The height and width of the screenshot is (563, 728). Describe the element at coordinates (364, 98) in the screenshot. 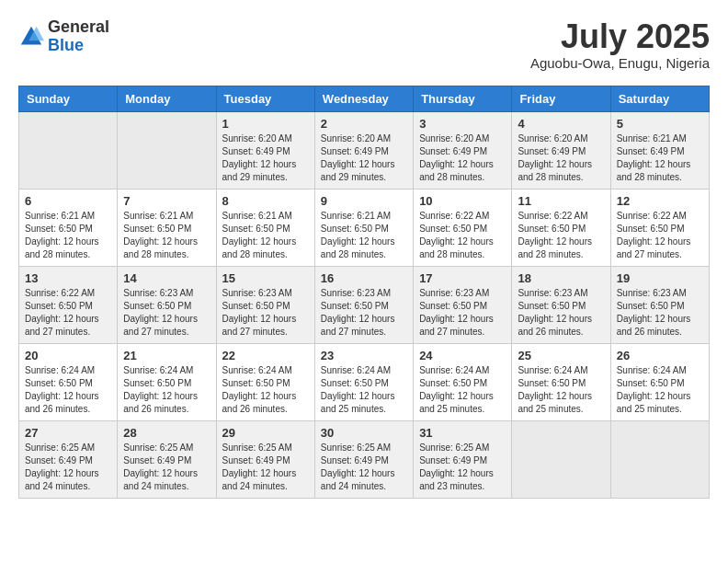

I see `calendar-header-row: SundayMondayTuesdayWednesdayThursdayFrid…` at that location.